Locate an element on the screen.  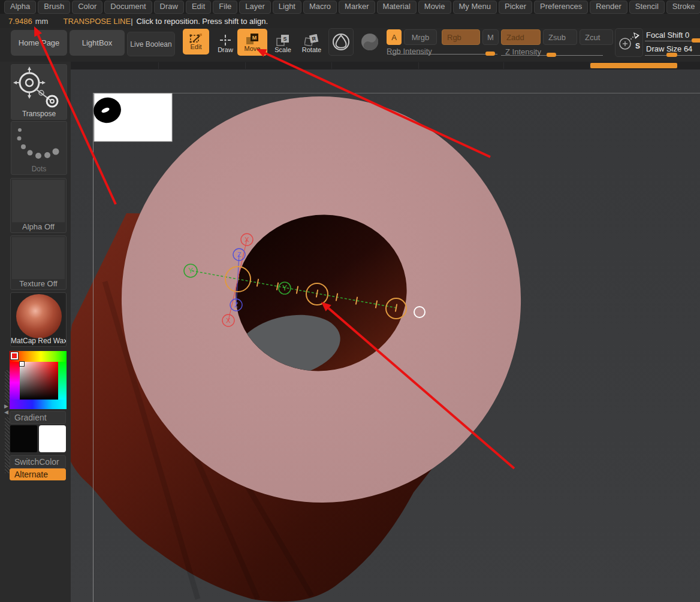
matcap-sphere-preview is located at coordinates (39, 316).